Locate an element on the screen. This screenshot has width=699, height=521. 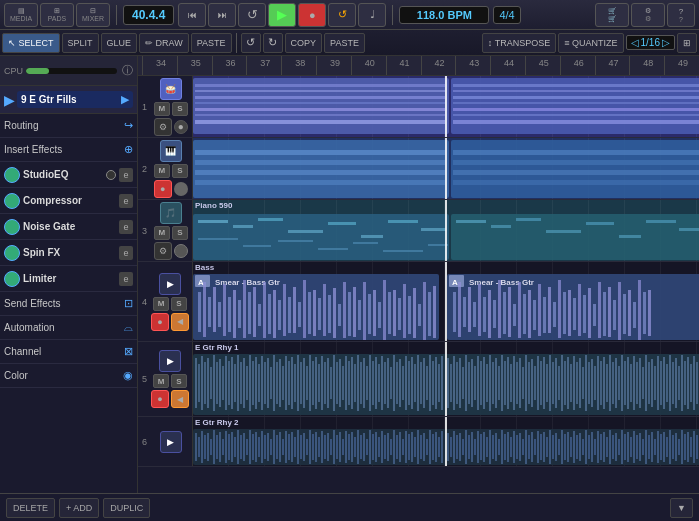
track-2-lane is located at coordinates (446, 168).